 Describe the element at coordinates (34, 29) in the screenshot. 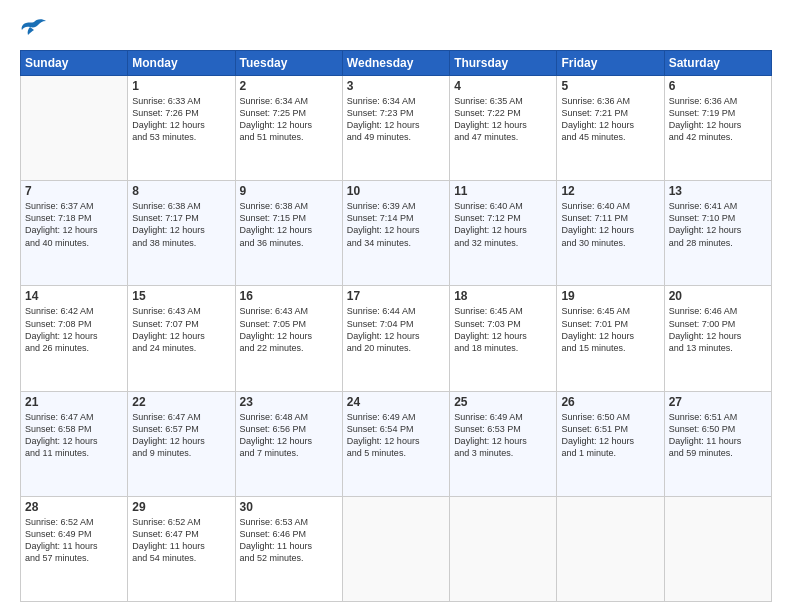

I see `logo-icon` at that location.